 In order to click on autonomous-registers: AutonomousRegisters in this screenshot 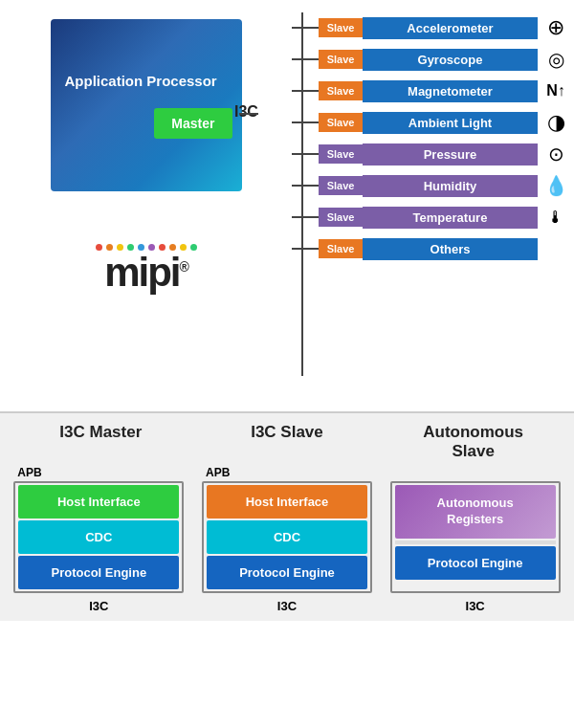, I will do `click(475, 512)`.